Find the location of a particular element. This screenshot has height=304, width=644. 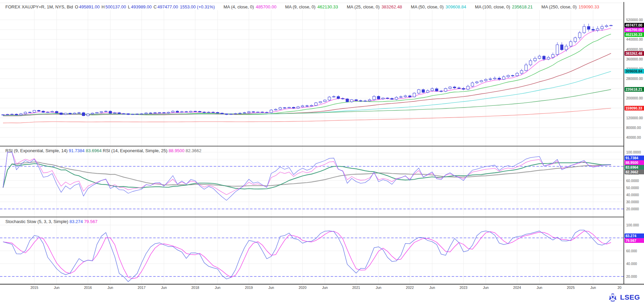

rsi-legend-run: 83.6964 is located at coordinates (93, 150).